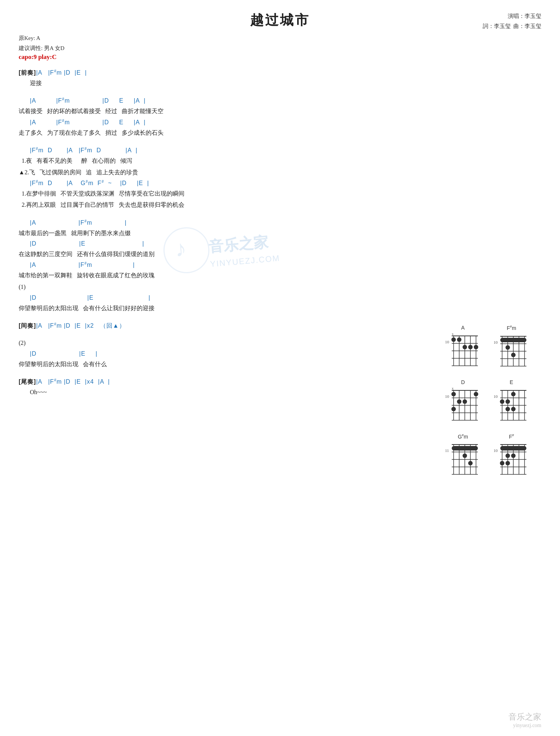 Image resolution: width=560 pixels, height=736 pixels. Describe the element at coordinates (280, 234) in the screenshot. I see `bridge-lyric1: 城市最后的一盏黑 就用剩下的墨水来点缀` at that location.